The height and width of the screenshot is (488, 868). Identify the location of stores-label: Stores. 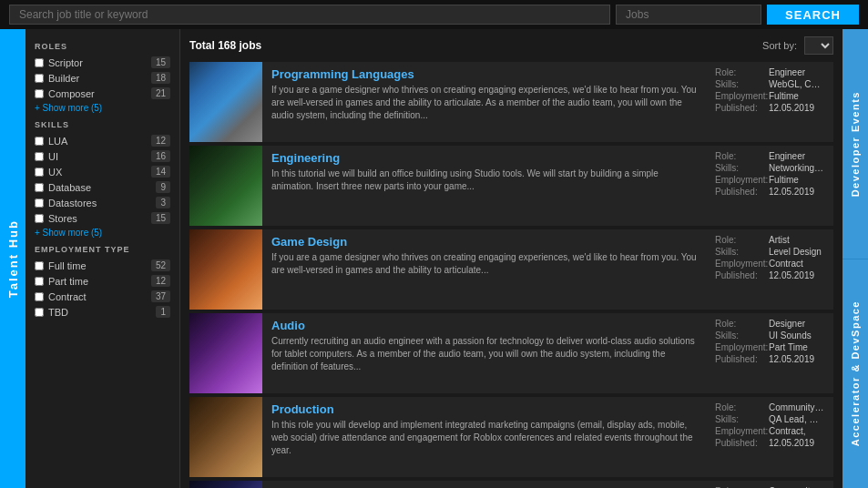
(63, 219).